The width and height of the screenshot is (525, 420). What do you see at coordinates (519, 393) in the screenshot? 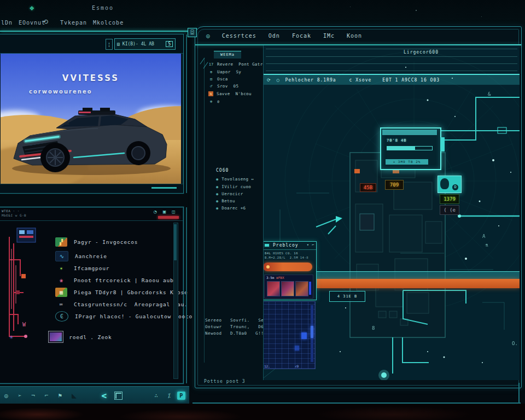
I see `corner-rule` at bounding box center [519, 393].